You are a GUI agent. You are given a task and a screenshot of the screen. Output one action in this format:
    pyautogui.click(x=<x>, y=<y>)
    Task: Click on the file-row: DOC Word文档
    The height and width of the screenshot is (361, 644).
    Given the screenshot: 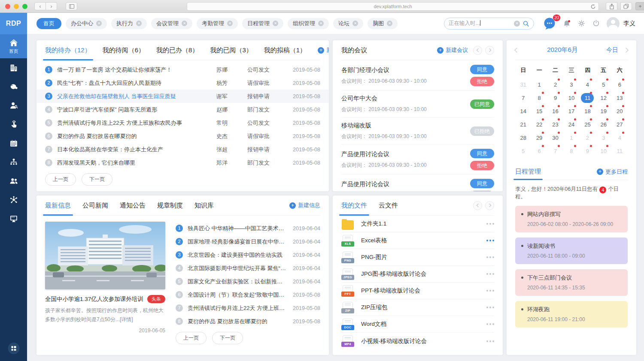 What is the action you would take?
    pyautogui.click(x=418, y=324)
    